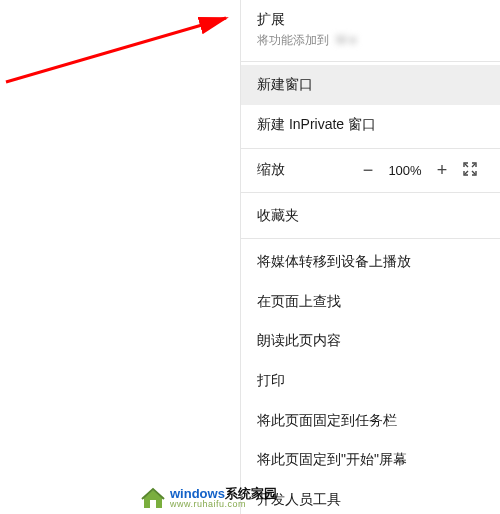 The height and width of the screenshot is (514, 500). Describe the element at coordinates (224, 498) in the screenshot. I see `watermark-text: windows系统家园 www.ruhaifu.com` at that location.